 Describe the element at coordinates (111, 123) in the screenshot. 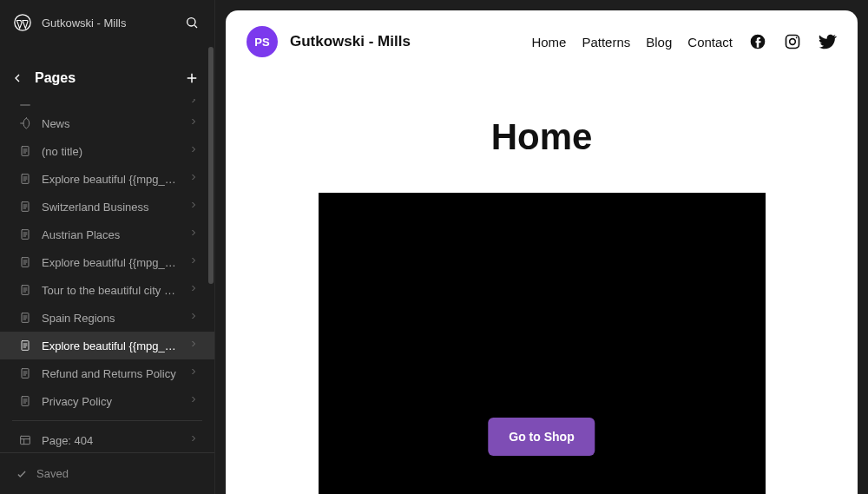

I see `page-item-label: News` at that location.